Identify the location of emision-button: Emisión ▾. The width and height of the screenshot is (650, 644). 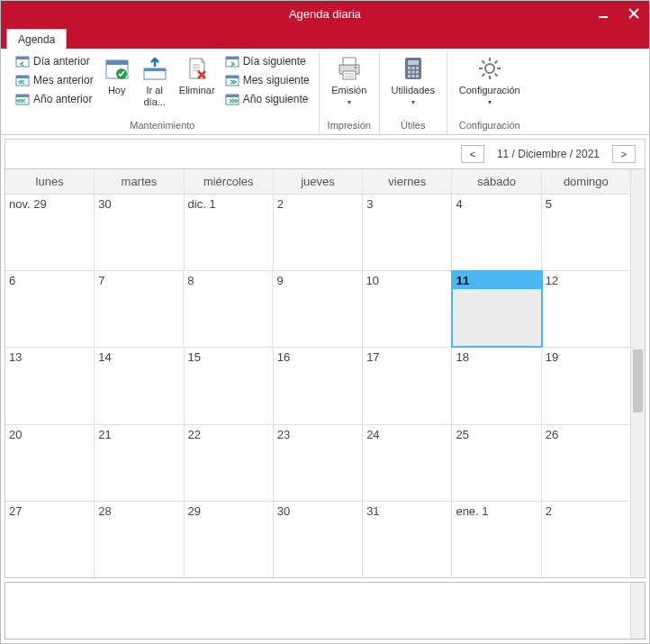
(349, 80).